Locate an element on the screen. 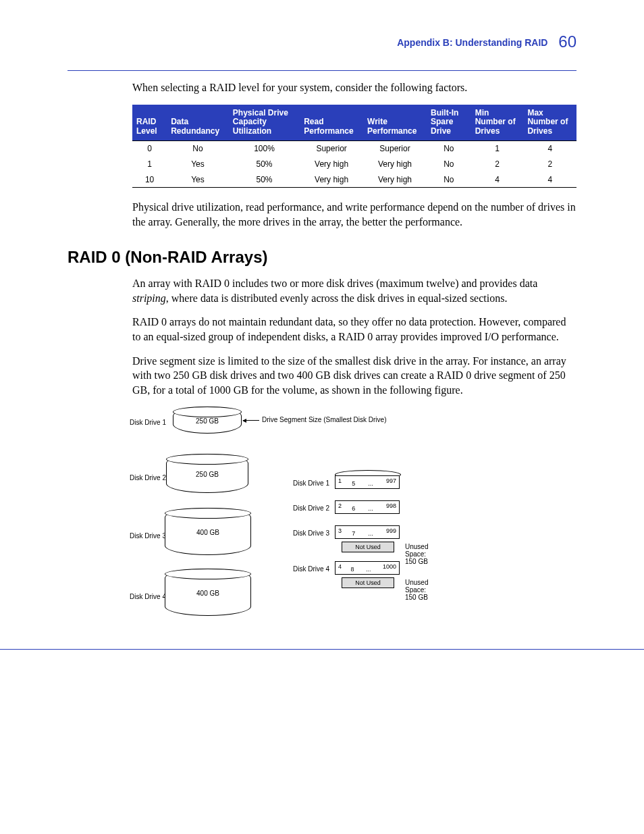 This screenshot has width=644, height=834. th-write-performance: Write Performance is located at coordinates (395, 123).